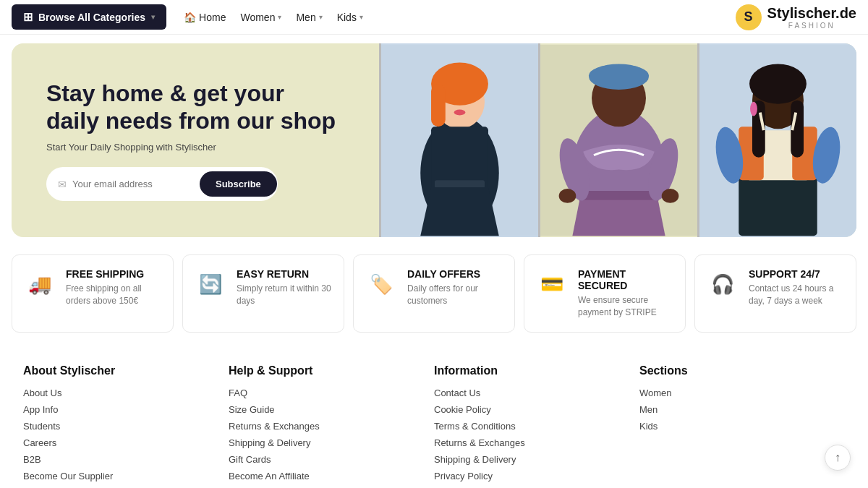 The width and height of the screenshot is (868, 488). What do you see at coordinates (796, 288) in the screenshot?
I see `feature-text-support: SUPPORT 24/7 Contact us 24 hours a day, …` at bounding box center [796, 288].